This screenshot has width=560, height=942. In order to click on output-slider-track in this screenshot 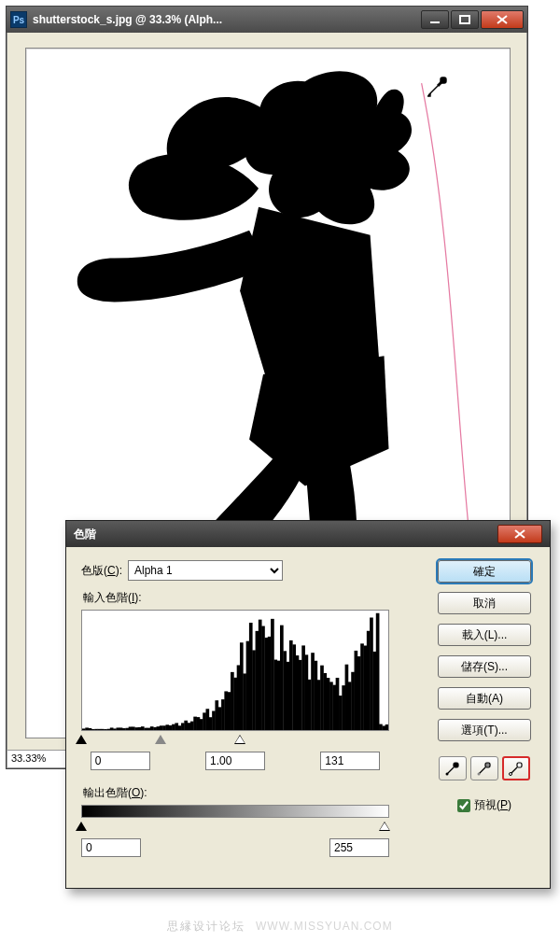, I will do `click(235, 828)`.